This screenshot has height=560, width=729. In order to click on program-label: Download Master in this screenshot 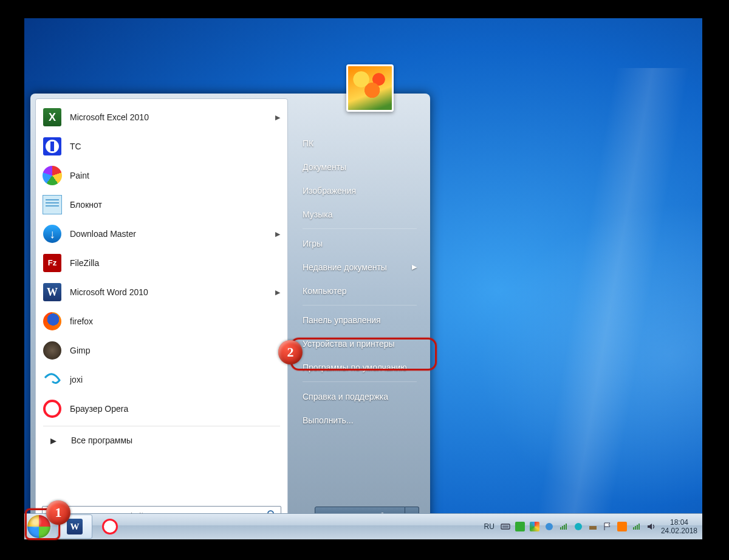, I will do `click(173, 234)`.